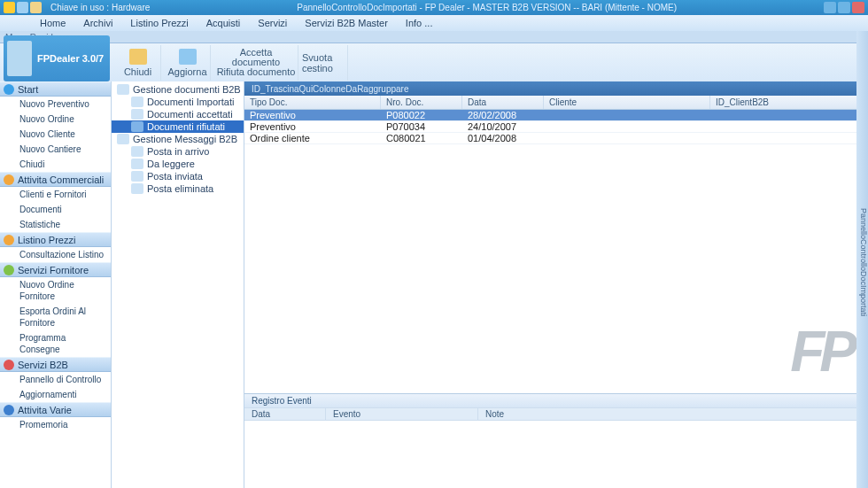  What do you see at coordinates (55, 425) in the screenshot?
I see `nav-item: Promemoria` at bounding box center [55, 425].